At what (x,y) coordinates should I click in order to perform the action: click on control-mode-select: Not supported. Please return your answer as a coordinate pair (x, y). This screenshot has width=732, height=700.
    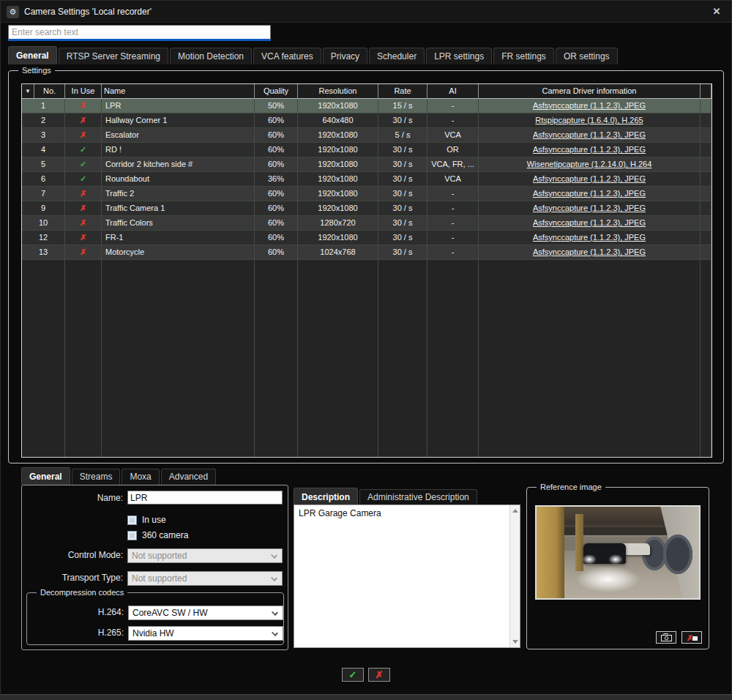
    Looking at the image, I should click on (205, 556).